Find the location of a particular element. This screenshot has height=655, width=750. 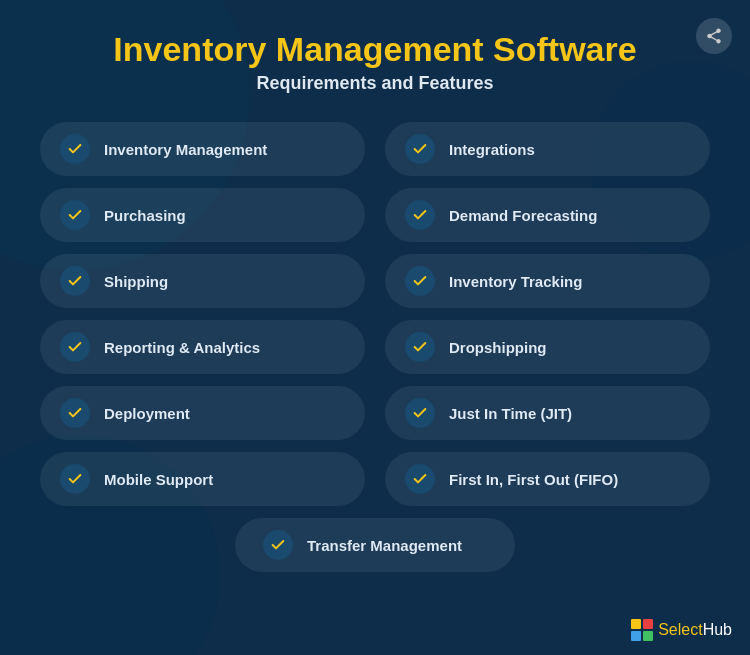

feature-label-reporting-analytics: Reporting & Analytics is located at coordinates (182, 348).